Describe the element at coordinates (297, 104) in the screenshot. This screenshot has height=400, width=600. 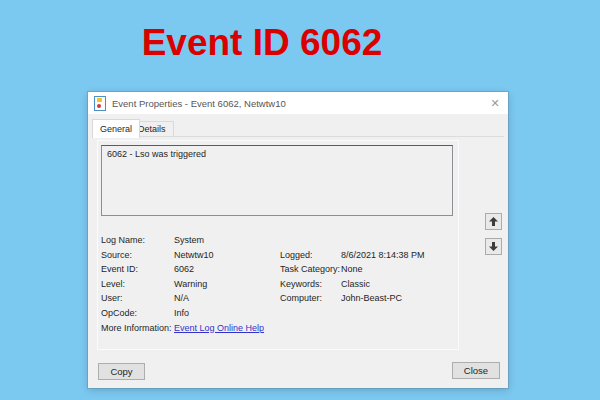
I see `dialog-title: Event Properties - Event 6062, Netwtw10` at that location.